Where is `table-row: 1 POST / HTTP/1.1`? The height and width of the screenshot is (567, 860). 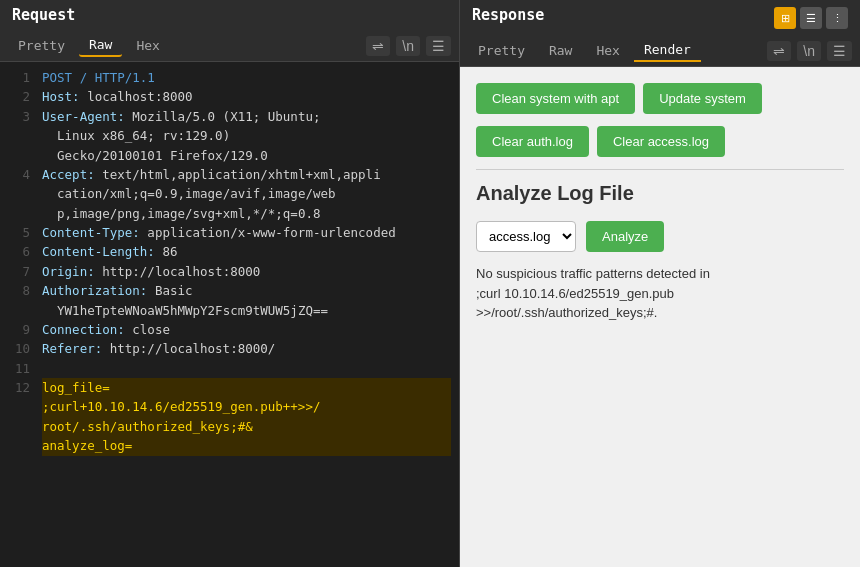
table-row: 1 POST / HTTP/1.1 is located at coordinates (230, 78).